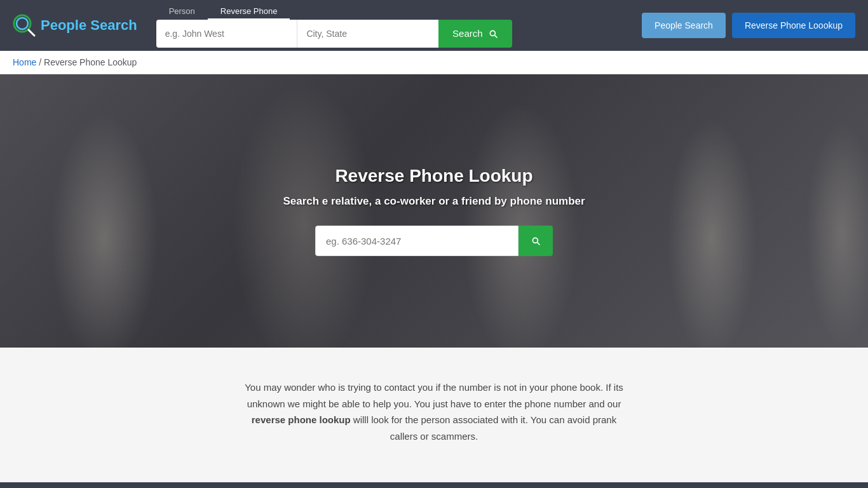  Describe the element at coordinates (90, 62) in the screenshot. I see `breadcrumb-current: Reverse Phone Lookup` at that location.